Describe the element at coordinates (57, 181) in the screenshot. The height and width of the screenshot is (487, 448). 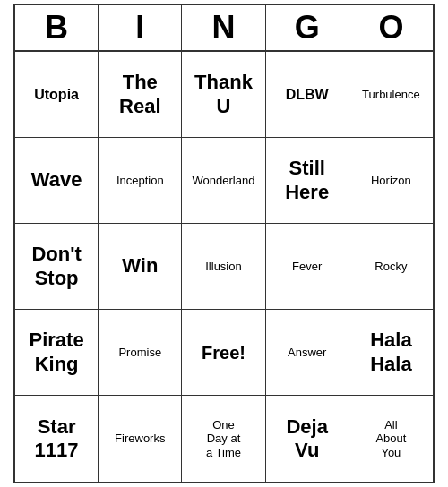
I see `bingo-cell: Wave` at that location.